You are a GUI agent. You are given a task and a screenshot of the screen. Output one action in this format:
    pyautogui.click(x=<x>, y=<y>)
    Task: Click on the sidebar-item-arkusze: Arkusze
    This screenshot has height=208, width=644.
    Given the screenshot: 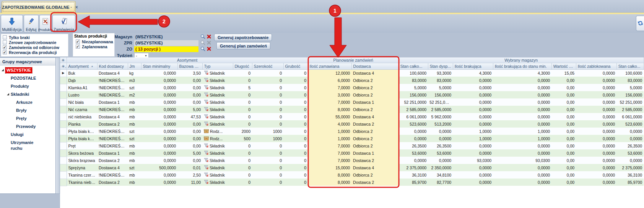 What is the action you would take?
    pyautogui.click(x=28, y=103)
    